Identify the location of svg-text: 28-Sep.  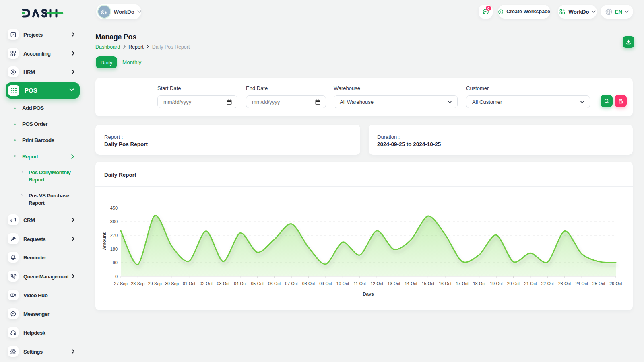
(138, 284).